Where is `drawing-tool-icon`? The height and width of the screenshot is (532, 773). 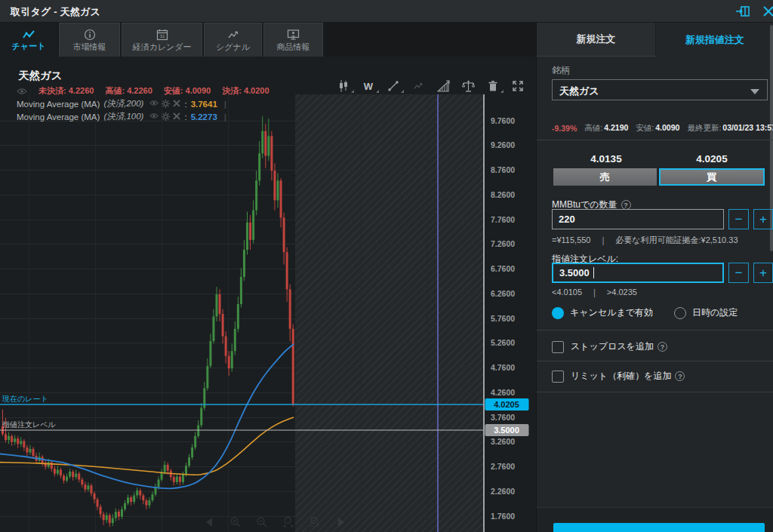 drawing-tool-icon is located at coordinates (393, 86).